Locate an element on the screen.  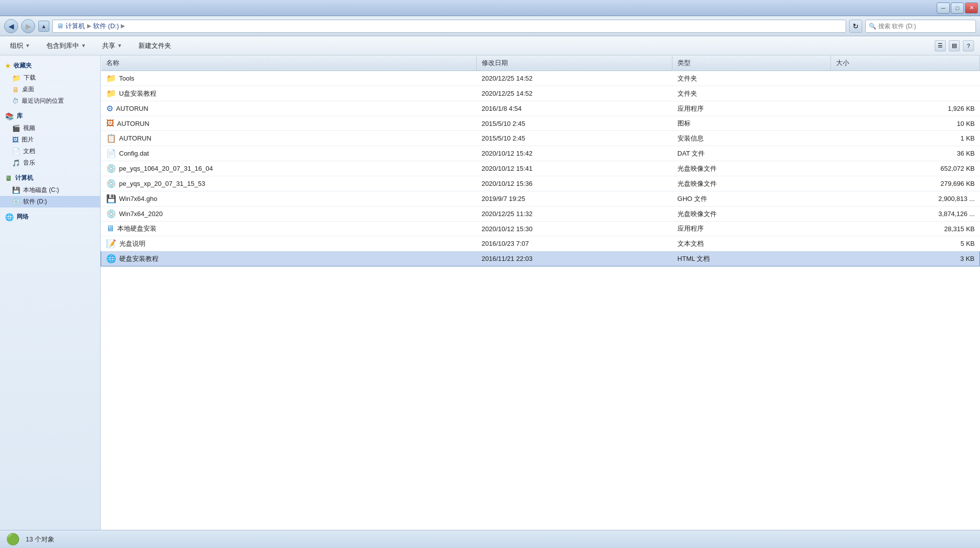
sidebar-desktop-label: 桌面 is located at coordinates (28, 90).